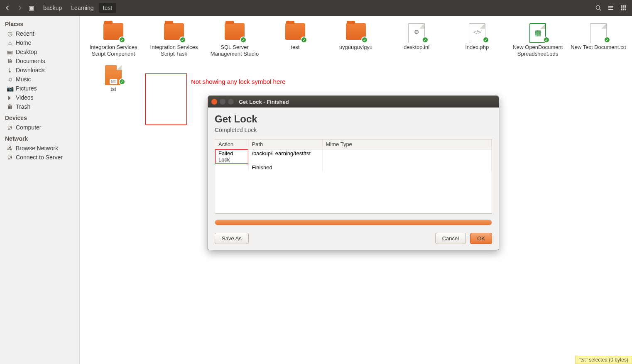  What do you see at coordinates (598, 8) in the screenshot?
I see `search-icon` at bounding box center [598, 8].